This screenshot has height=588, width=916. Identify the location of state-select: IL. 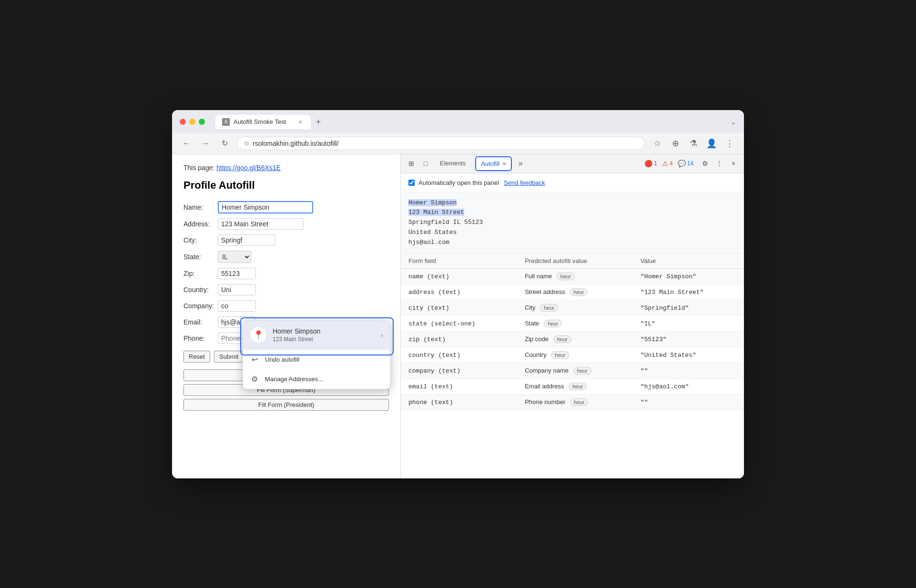
(234, 257).